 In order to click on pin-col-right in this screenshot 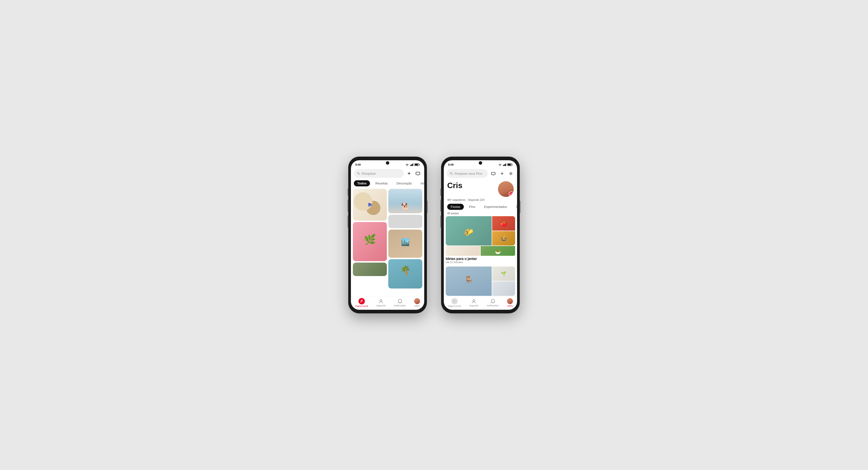, I will do `click(405, 243)`.